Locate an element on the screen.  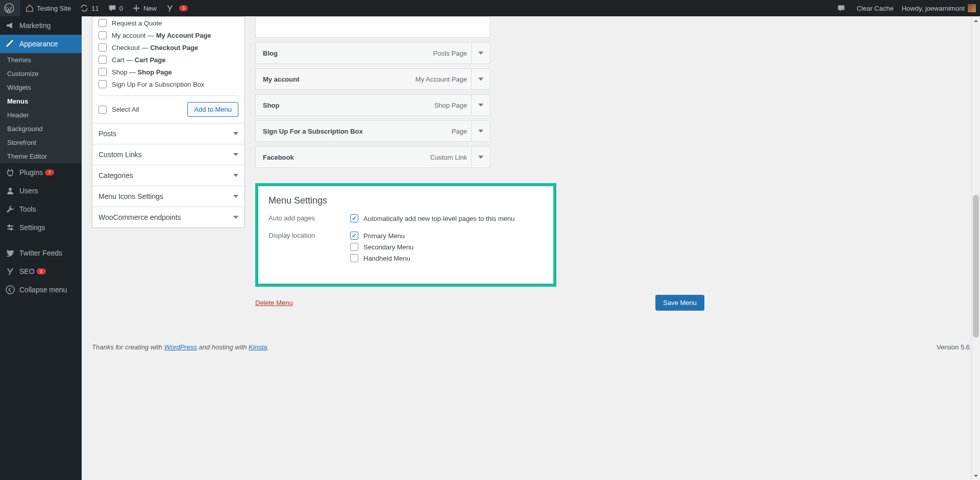
wordpress-icon is located at coordinates (9, 8).